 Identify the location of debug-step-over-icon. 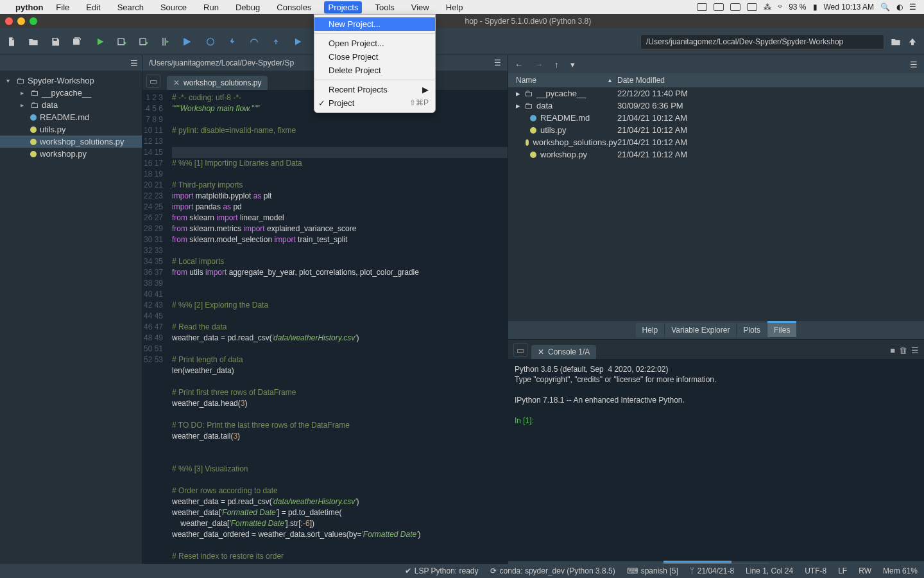
(254, 42).